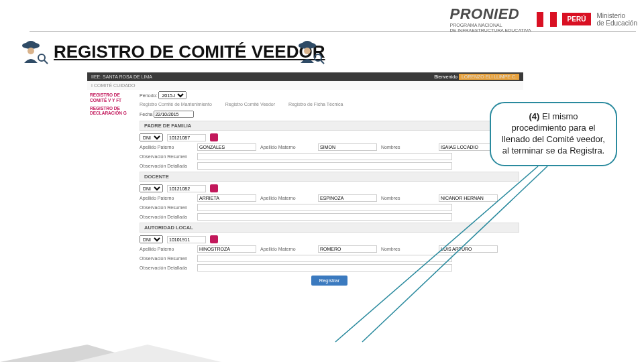 The image size is (644, 362). What do you see at coordinates (617, 19) in the screenshot?
I see `ministerio-label: Ministerio de Educación` at bounding box center [617, 19].